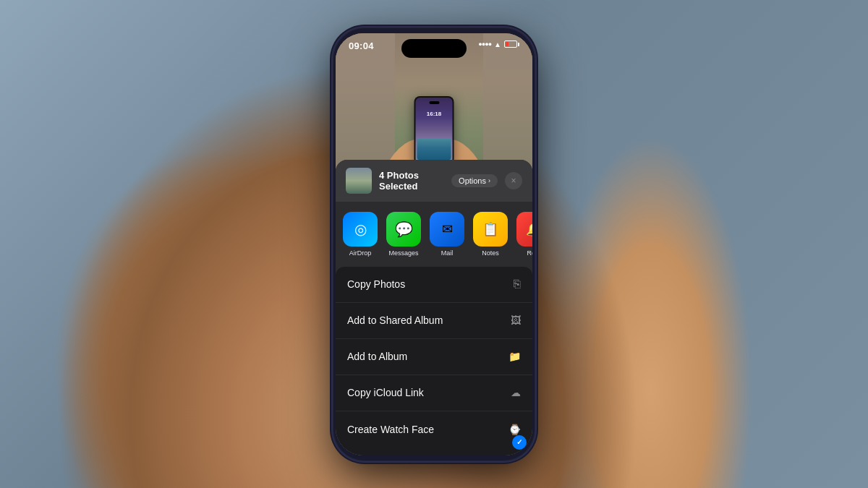 The height and width of the screenshot is (488, 868). I want to click on share-title: 4 Photos Selected, so click(412, 181).